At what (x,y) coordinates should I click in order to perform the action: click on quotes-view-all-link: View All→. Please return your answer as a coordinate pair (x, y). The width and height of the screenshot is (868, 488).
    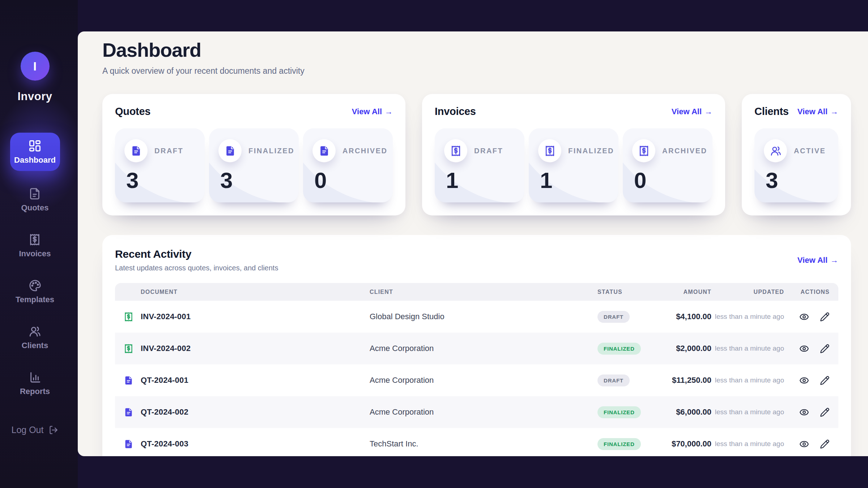
    Looking at the image, I should click on (373, 112).